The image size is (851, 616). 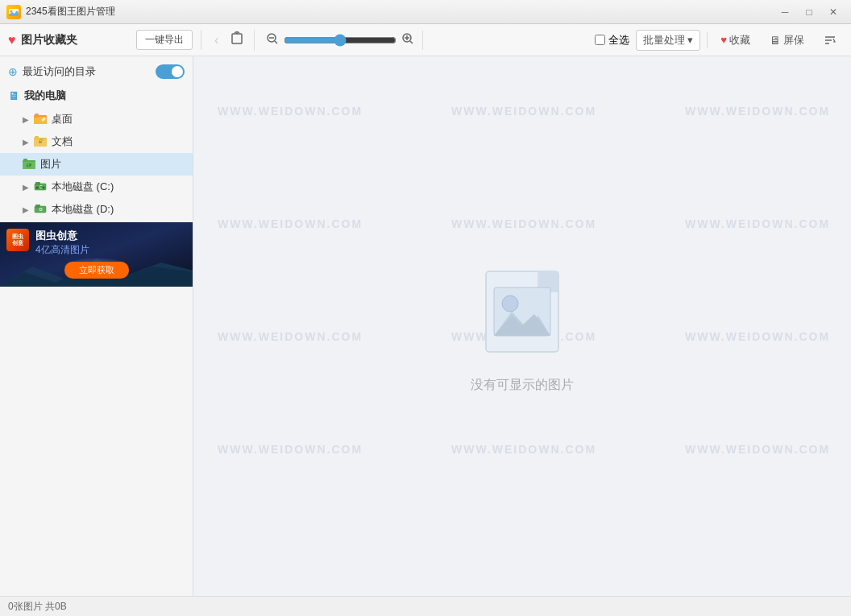 What do you see at coordinates (63, 243) in the screenshot?
I see `ad-title-area: 图虫创意 4亿高清图片` at bounding box center [63, 243].